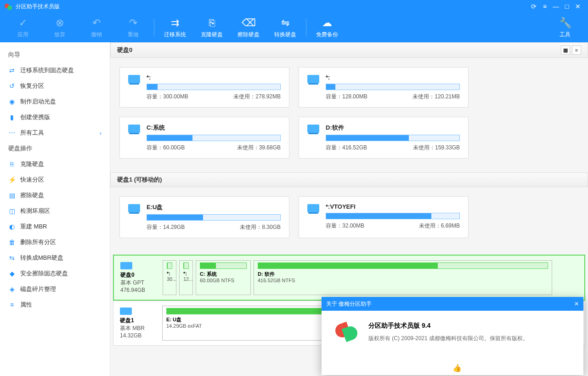 The image size is (588, 376). What do you see at coordinates (204, 87) in the screenshot?
I see `partition-card: *: 容量：300.00MB未使用：278.92MB` at bounding box center [204, 87].